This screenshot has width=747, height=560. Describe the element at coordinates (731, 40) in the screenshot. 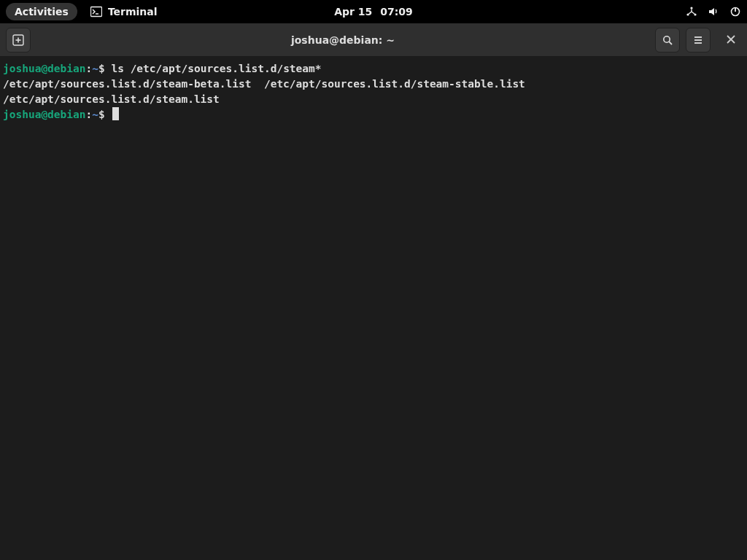

I see `close-button` at that location.